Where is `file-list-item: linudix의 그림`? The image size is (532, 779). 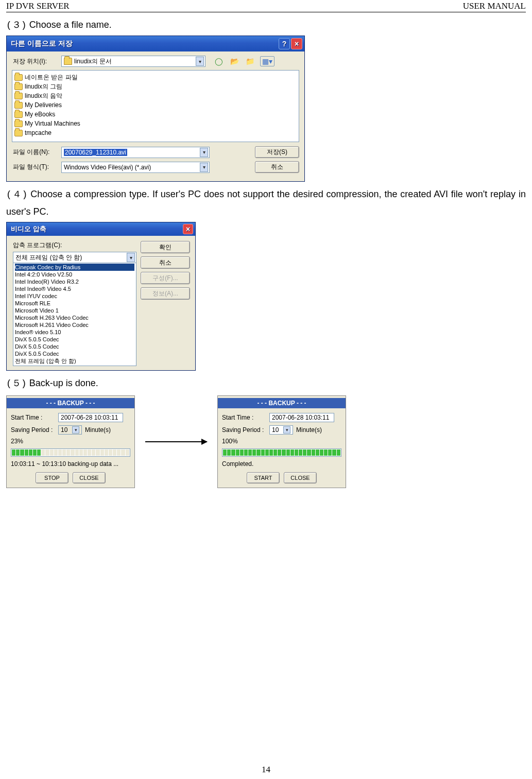
file-list-item: linudix의 그림 is located at coordinates (85, 86).